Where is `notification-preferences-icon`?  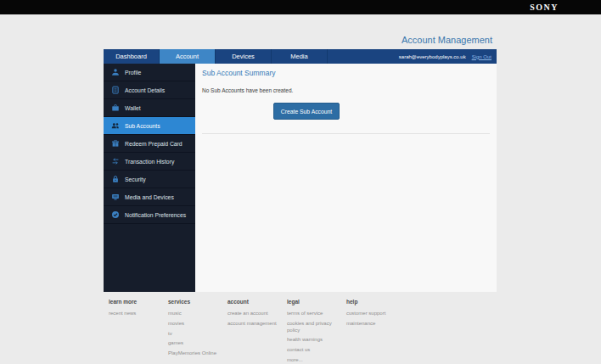
notification-preferences-icon is located at coordinates (115, 215).